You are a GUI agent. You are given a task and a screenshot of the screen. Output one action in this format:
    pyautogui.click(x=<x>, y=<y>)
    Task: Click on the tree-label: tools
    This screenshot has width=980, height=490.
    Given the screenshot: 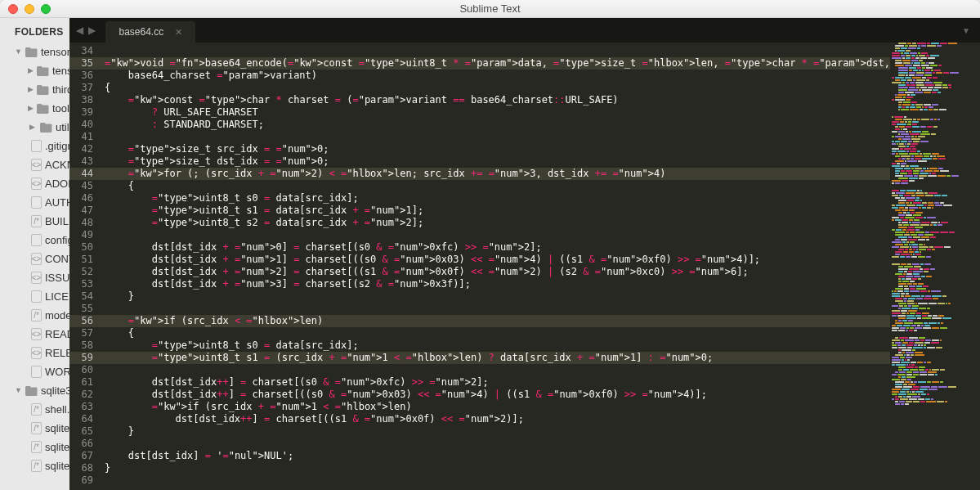 What is the action you would take?
    pyautogui.click(x=60, y=108)
    